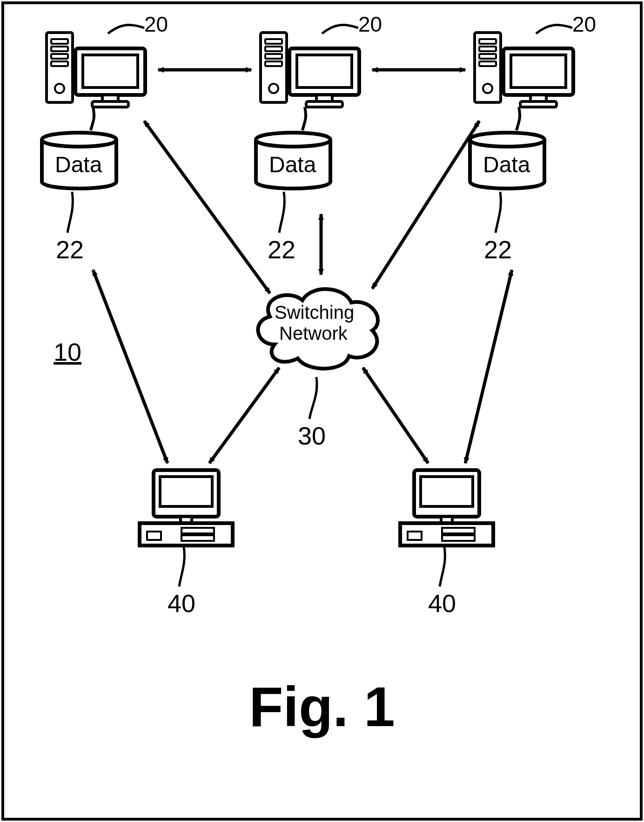 The width and height of the screenshot is (644, 822). I want to click on db-text-right: Data, so click(507, 165).